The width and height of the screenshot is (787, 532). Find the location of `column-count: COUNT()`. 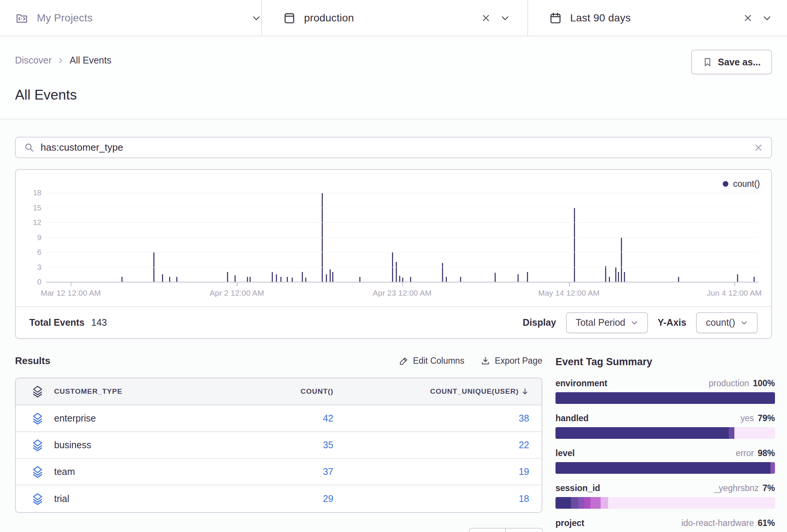

column-count: COUNT() is located at coordinates (269, 391).